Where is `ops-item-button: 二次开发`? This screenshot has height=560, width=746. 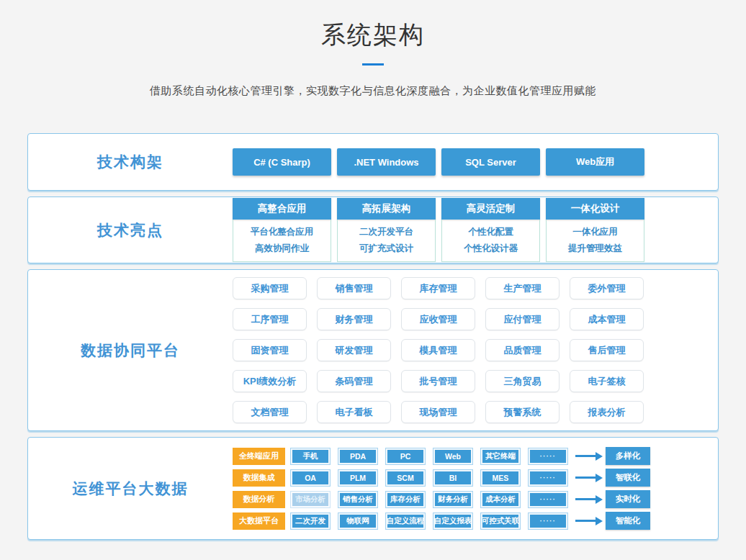
ops-item-button: 二次开发 is located at coordinates (310, 521).